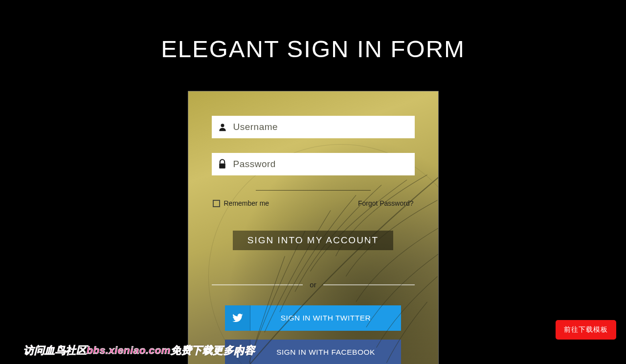  Describe the element at coordinates (324, 164) in the screenshot. I see `password-input` at that location.